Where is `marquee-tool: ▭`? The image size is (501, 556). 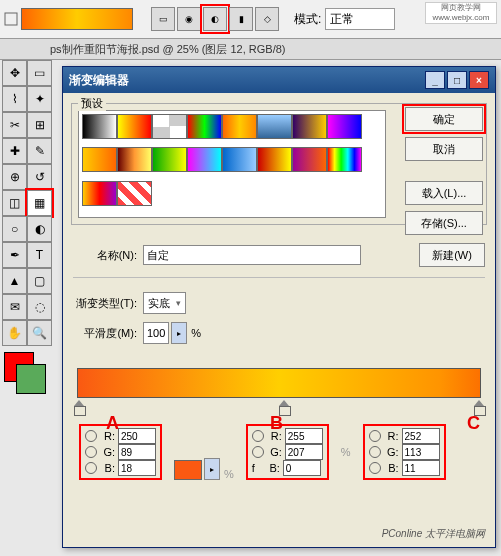 marquee-tool: ▭ is located at coordinates (40, 73).